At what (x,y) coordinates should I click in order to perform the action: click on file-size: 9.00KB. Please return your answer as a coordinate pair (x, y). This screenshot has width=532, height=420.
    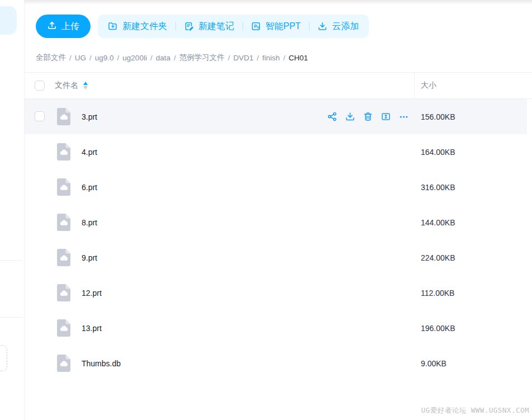
    Looking at the image, I should click on (434, 364).